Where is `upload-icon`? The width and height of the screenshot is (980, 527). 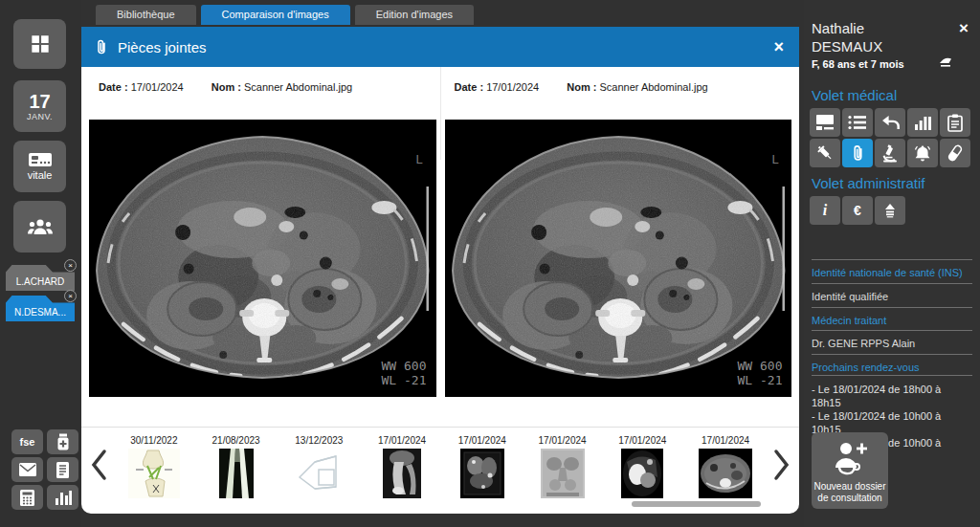
upload-icon is located at coordinates (890, 210).